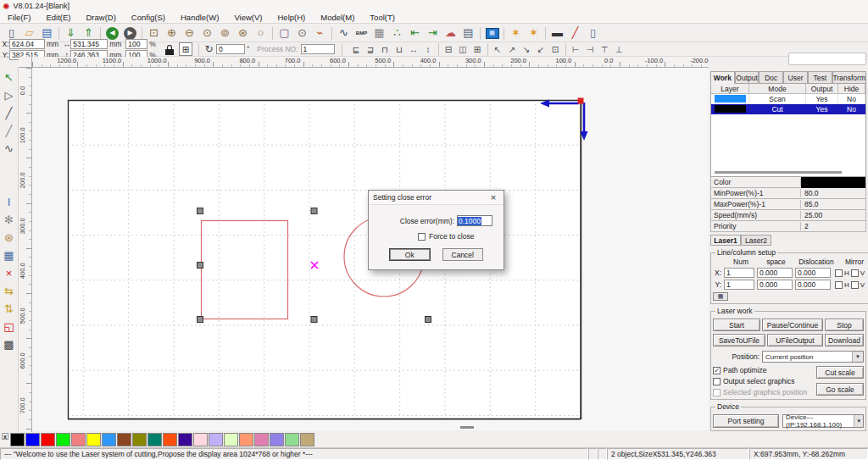  I want to click on corner-align-icon: ↖, so click(498, 49).